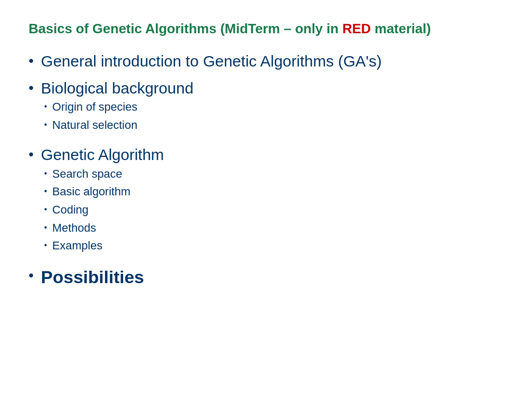 The image size is (532, 399). I want to click on item-text: Basic algorithm, so click(91, 192).